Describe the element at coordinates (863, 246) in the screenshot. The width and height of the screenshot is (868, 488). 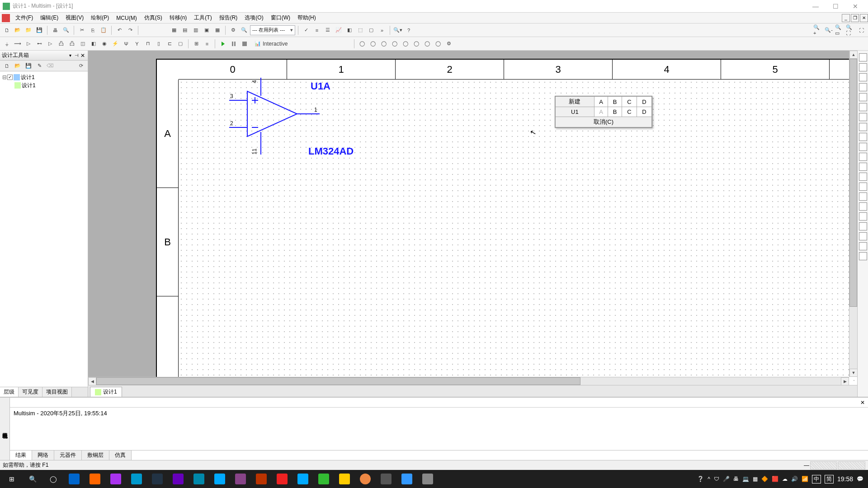
I see `instr-ni-elvis` at that location.